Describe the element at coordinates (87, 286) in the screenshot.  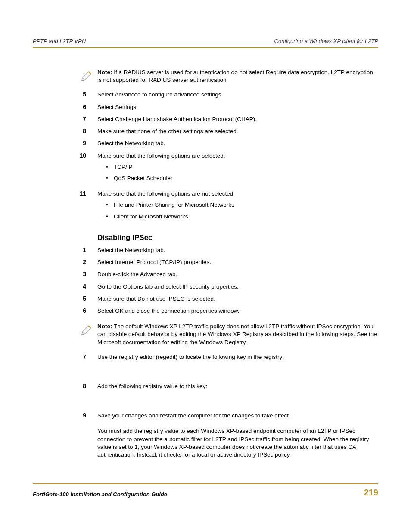
I see `step-number: 4` at that location.